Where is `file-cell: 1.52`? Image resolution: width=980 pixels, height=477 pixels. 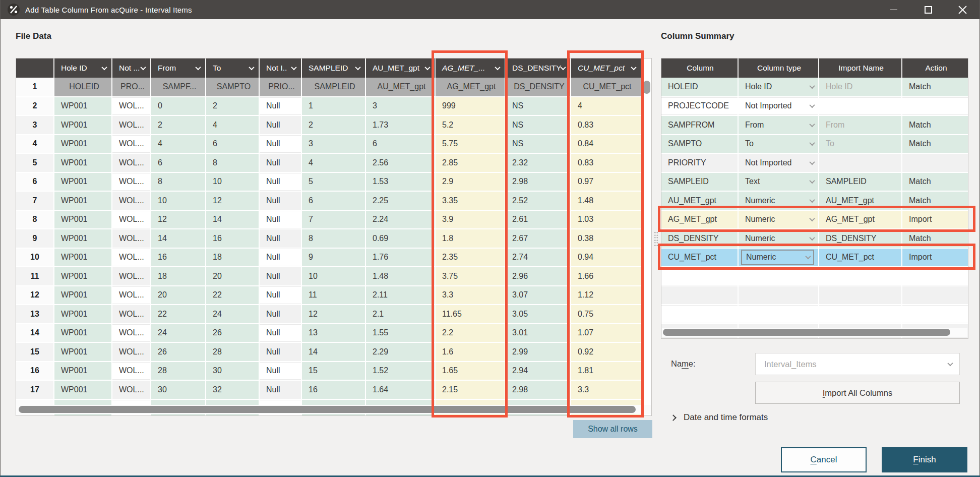 file-cell: 1.52 is located at coordinates (400, 371).